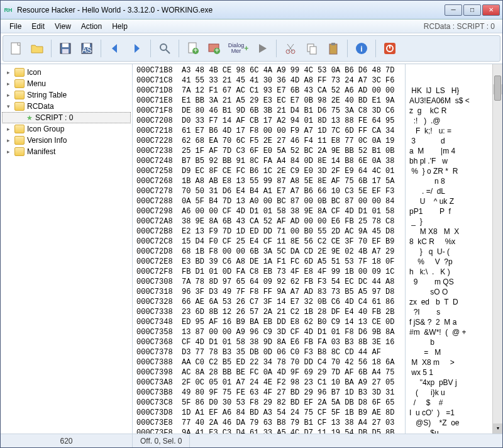 This screenshot has width=503, height=448. Describe the element at coordinates (47, 95) in the screenshot. I see `tree-label: String Table` at that location.